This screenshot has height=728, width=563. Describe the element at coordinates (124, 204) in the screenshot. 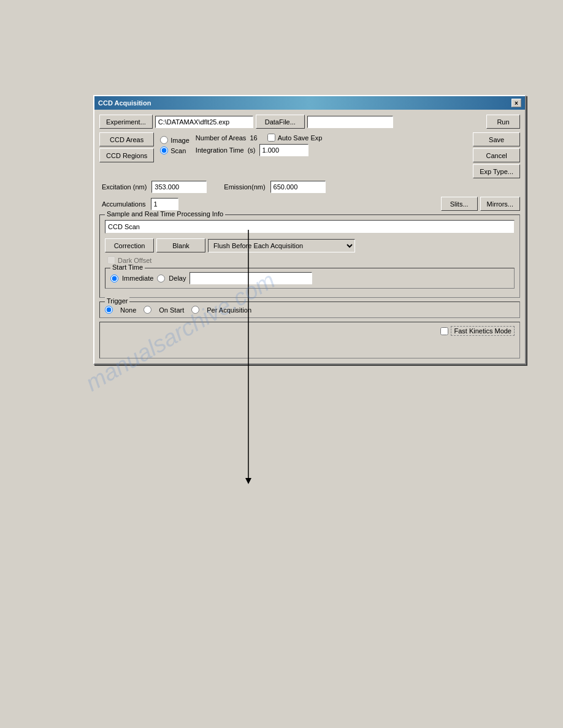

I see `accumulations-label: Accumulations` at that location.